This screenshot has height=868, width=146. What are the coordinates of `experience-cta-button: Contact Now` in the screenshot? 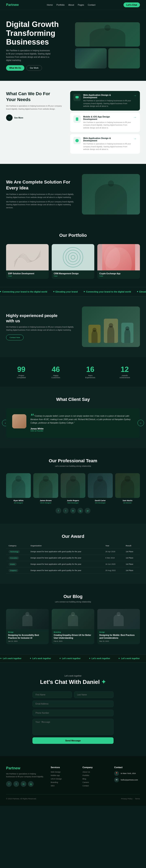 It's located at (15, 338).